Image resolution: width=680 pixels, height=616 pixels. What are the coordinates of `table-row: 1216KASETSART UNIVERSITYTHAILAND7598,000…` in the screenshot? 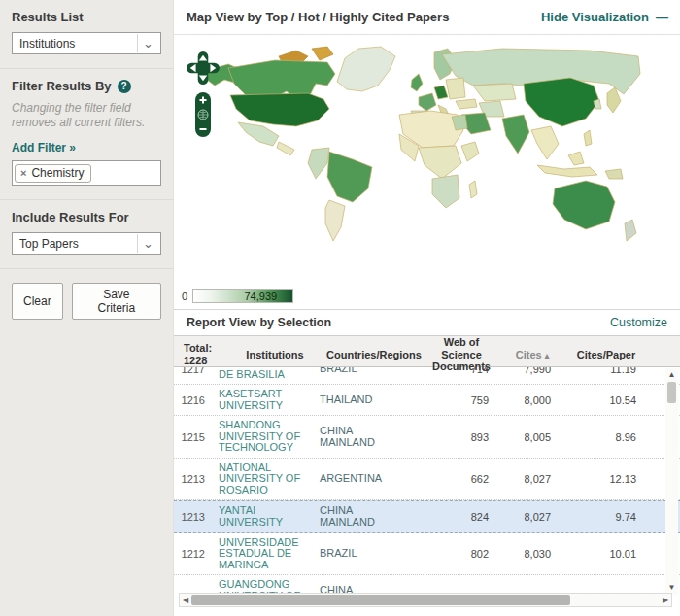 It's located at (427, 400).